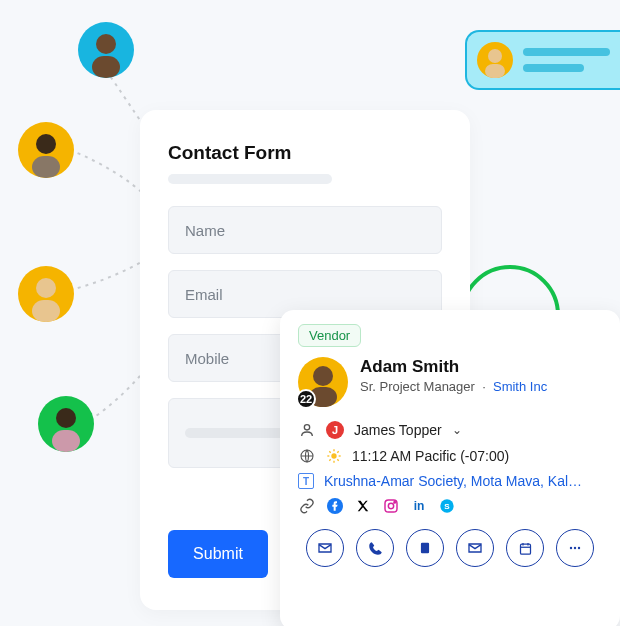  I want to click on chevron-down-icon: ⌄, so click(457, 430).